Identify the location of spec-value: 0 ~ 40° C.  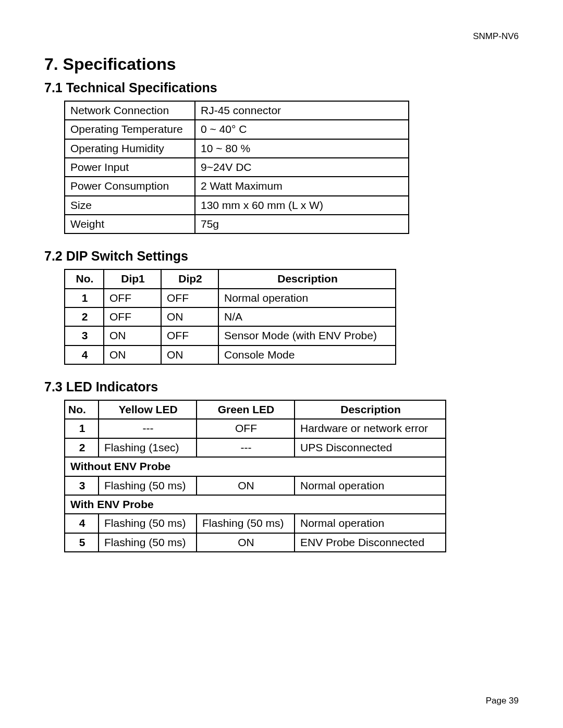
(302, 129).